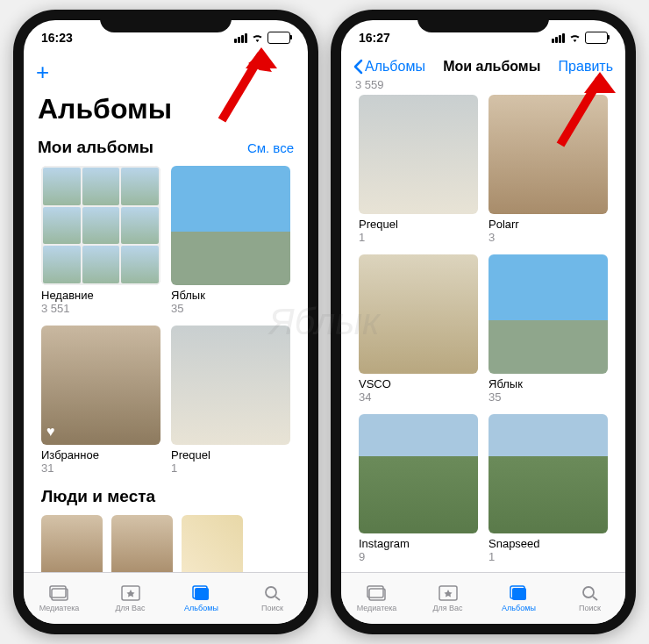 The width and height of the screenshot is (649, 644). What do you see at coordinates (57, 38) in the screenshot?
I see `time: 16:23` at bounding box center [57, 38].